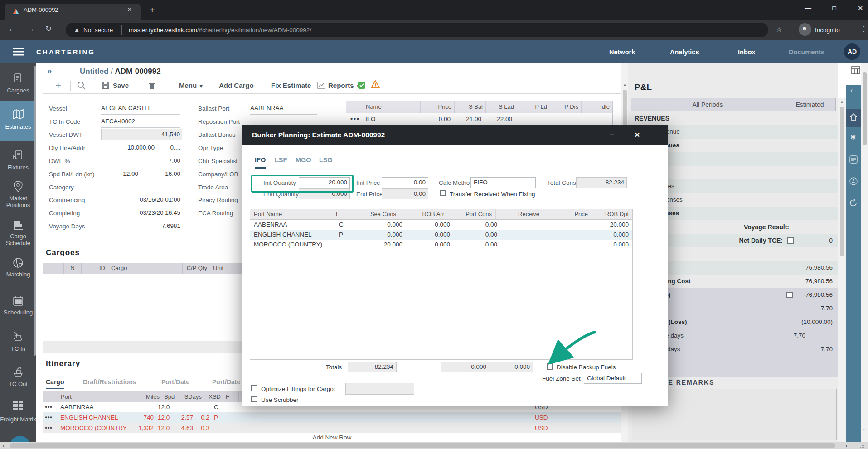 The height and width of the screenshot is (449, 868). What do you see at coordinates (18, 225) in the screenshot?
I see `cargo-schedule-bars-icon` at bounding box center [18, 225].